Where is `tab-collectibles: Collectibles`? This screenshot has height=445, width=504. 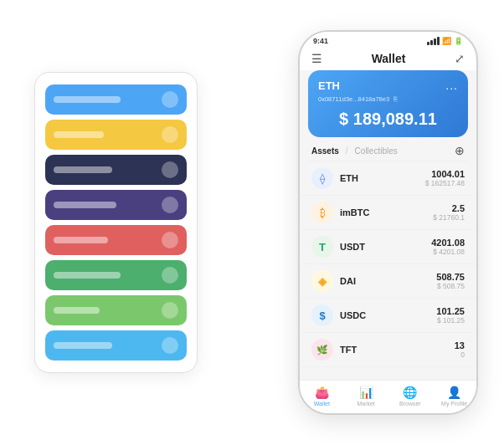 tab-collectibles: Collectibles is located at coordinates (377, 151).